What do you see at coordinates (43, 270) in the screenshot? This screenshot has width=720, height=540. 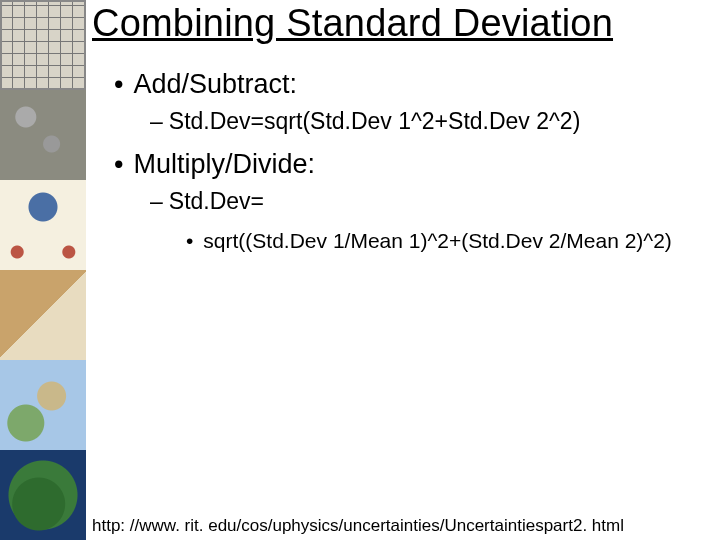 I see `sidebar-thumbnails` at bounding box center [43, 270].